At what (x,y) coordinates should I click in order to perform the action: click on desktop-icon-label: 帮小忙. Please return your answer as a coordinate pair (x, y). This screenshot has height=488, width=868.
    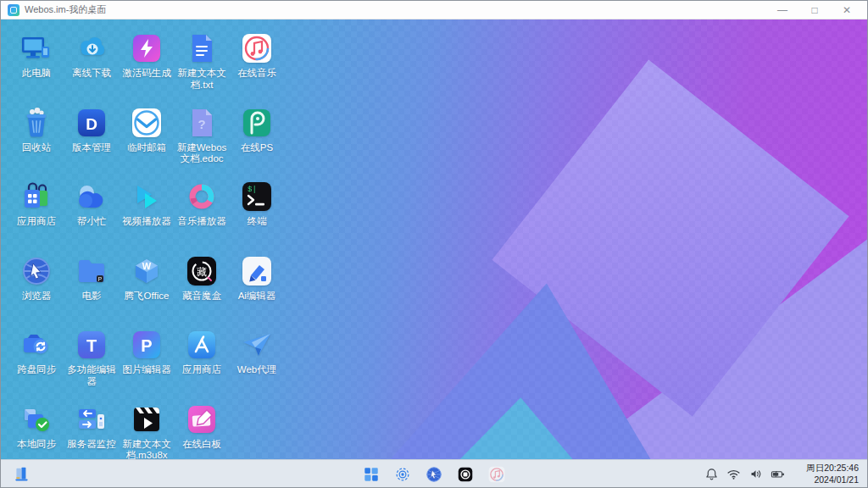
    Looking at the image, I should click on (92, 222).